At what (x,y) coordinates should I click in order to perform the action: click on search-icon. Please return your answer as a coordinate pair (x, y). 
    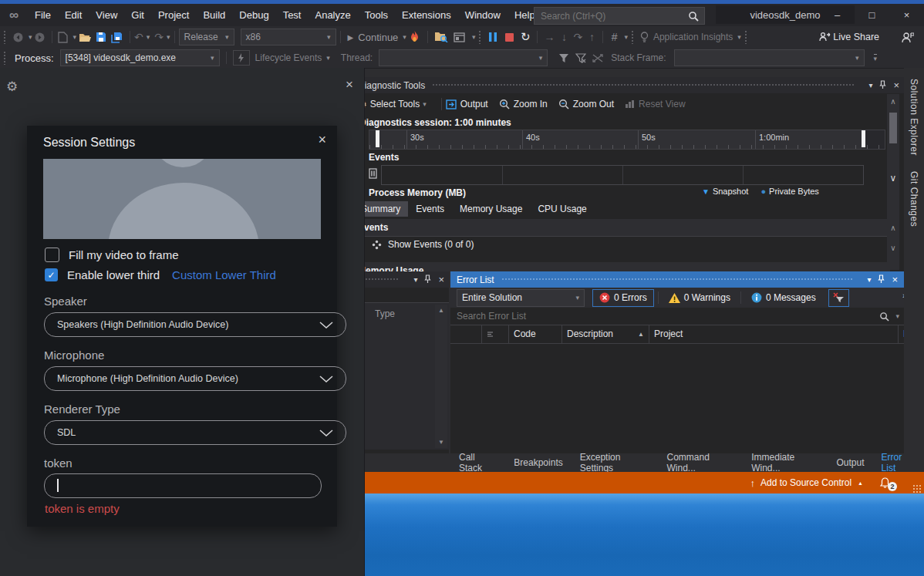
    Looking at the image, I should click on (884, 316).